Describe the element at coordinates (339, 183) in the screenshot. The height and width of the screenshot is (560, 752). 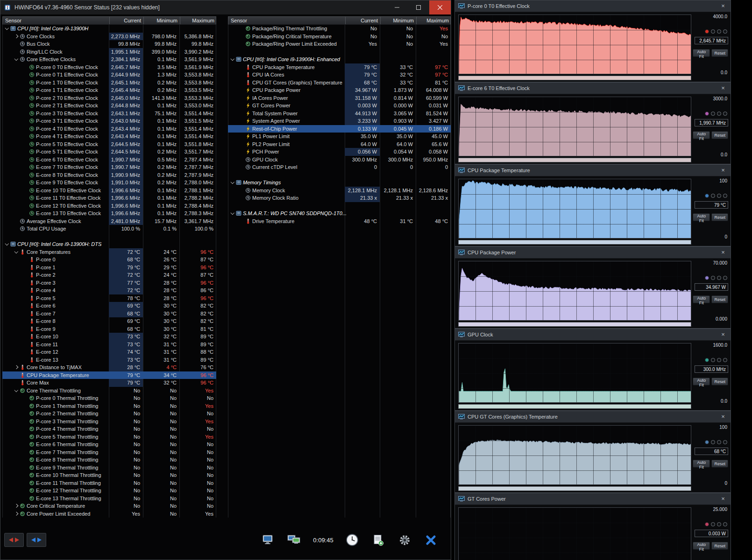
I see `sensor-row: Memory Timings` at that location.